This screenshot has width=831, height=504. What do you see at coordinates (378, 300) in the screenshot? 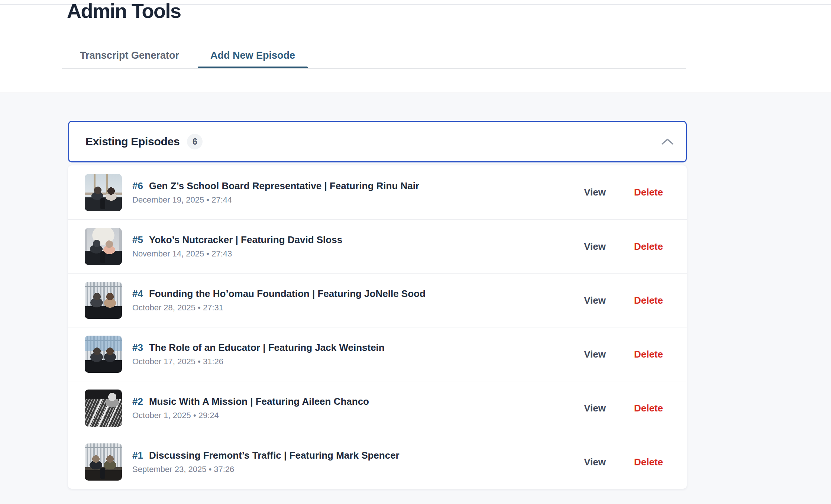
I see `episode-row-2: #4Founding the Ho’omau Foundation | Feat…` at bounding box center [378, 300].